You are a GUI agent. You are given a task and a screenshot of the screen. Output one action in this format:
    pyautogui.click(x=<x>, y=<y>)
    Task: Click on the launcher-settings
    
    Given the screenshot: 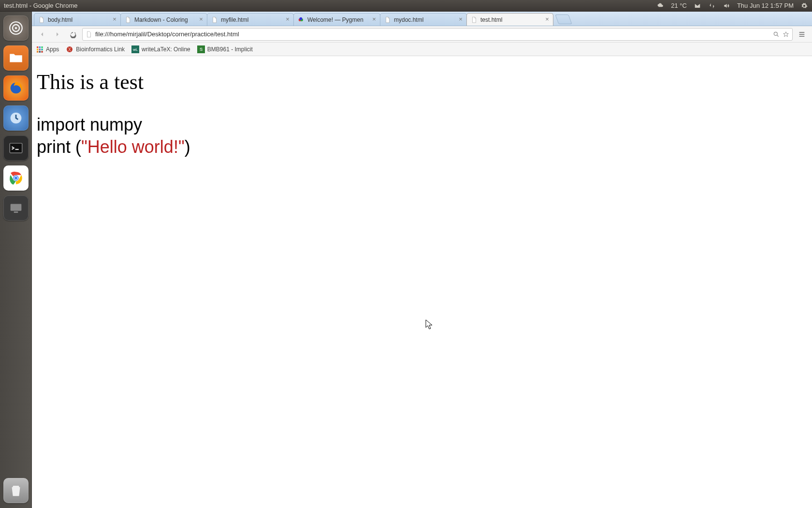 What is the action you would take?
    pyautogui.click(x=16, y=118)
    